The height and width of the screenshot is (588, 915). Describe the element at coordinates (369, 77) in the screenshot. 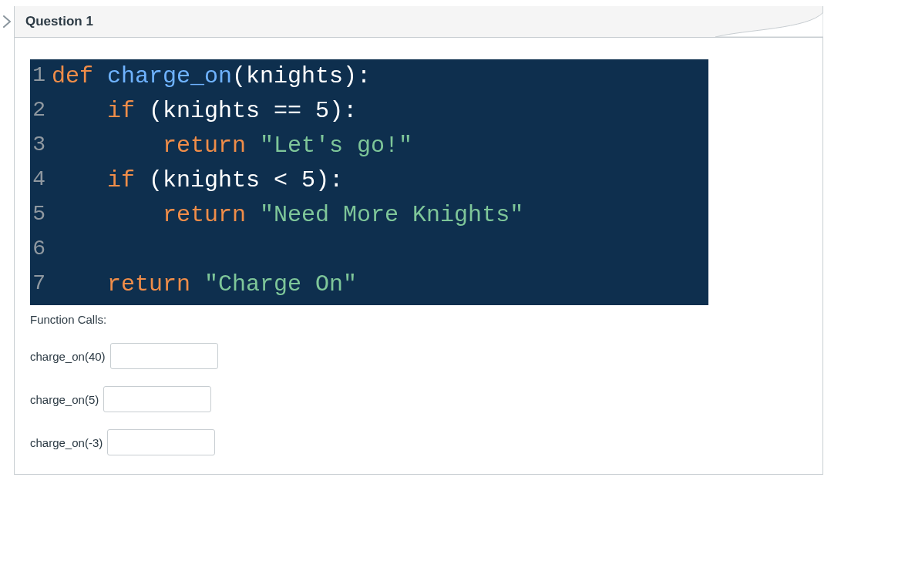

I see `code-line: 1def charge_on(knights):` at that location.